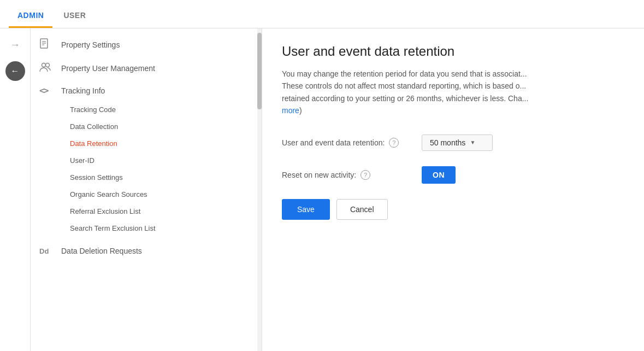  What do you see at coordinates (159, 229) in the screenshot?
I see `sidebar-sub-item-search-term-exclusion-list: Search Term Exclusion List` at bounding box center [159, 229].